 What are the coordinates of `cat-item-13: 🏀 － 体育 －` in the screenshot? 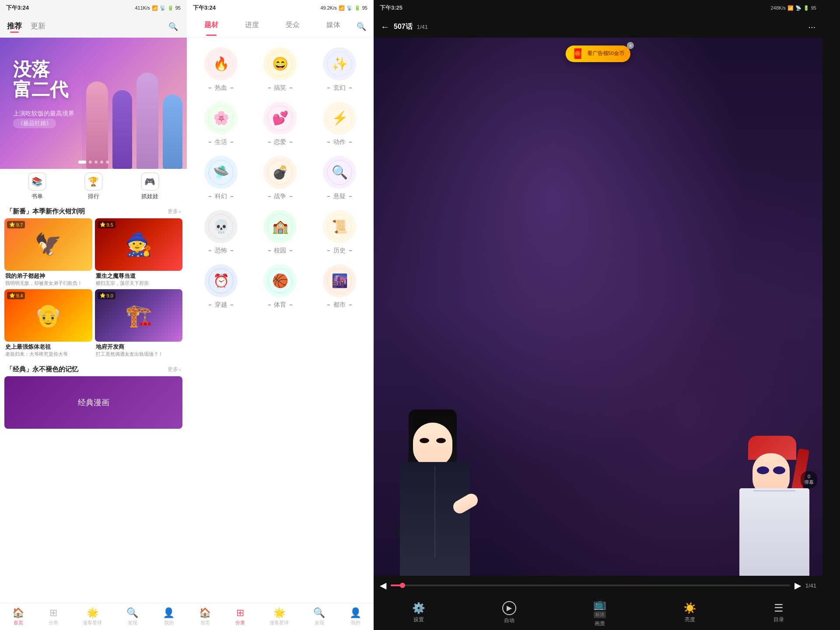 It's located at (280, 286).